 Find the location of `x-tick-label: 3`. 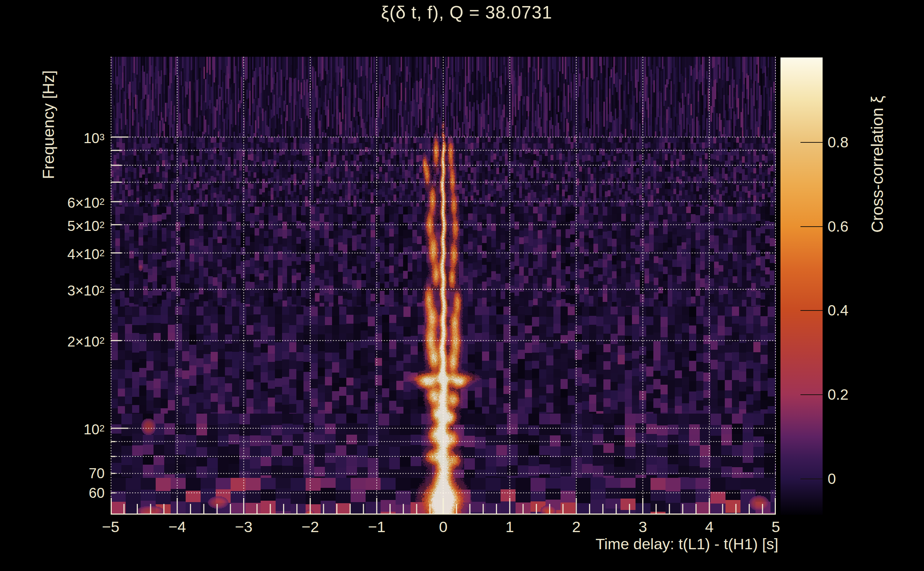

x-tick-label: 3 is located at coordinates (643, 527).